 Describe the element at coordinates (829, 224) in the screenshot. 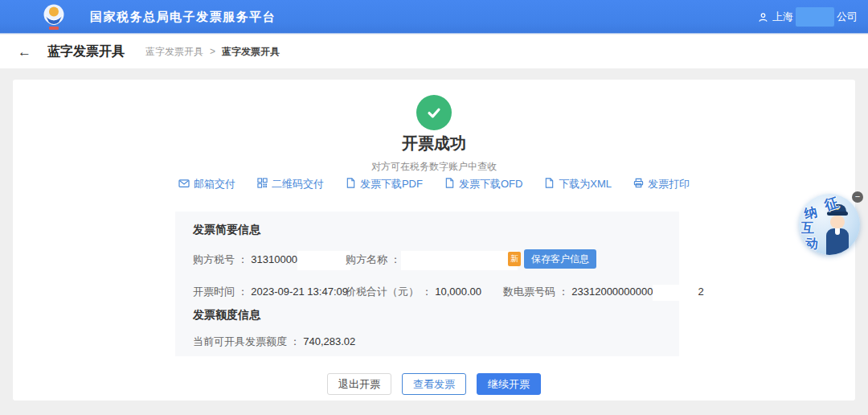

I see `tax-interaction-button: 征 纳 互 动` at that location.